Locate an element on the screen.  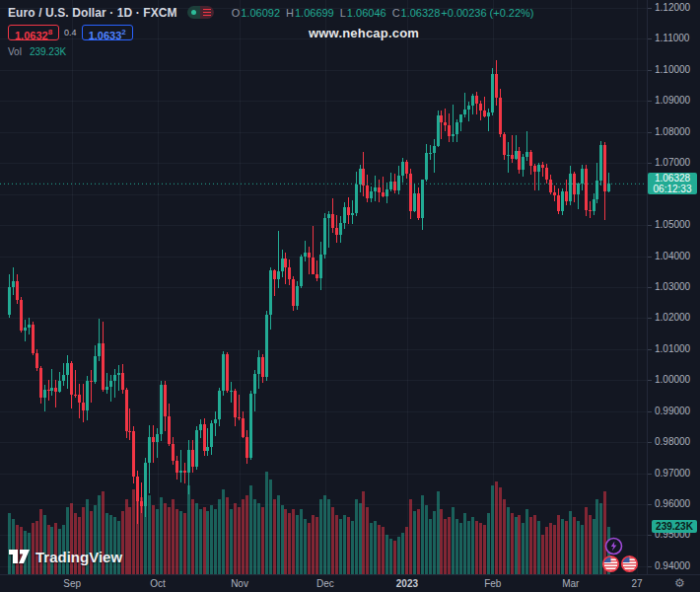
gear-icon: ⚙ is located at coordinates (680, 583).